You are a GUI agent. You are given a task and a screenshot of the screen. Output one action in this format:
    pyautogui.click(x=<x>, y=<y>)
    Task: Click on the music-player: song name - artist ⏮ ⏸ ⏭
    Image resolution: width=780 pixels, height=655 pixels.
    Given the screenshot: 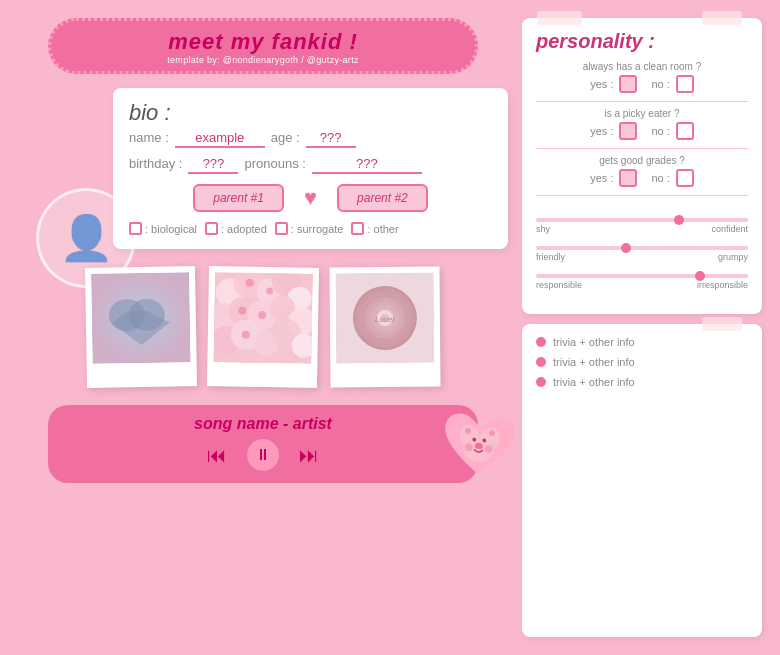 What is the action you would take?
    pyautogui.click(x=263, y=444)
    